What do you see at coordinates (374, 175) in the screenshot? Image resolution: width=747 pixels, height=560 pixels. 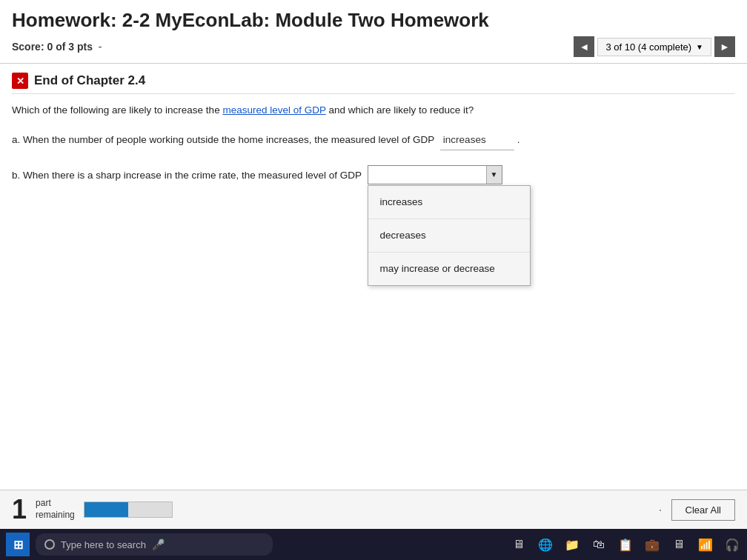 I see `question-part-b: b. When there is a sharp increase in the…` at bounding box center [374, 175].